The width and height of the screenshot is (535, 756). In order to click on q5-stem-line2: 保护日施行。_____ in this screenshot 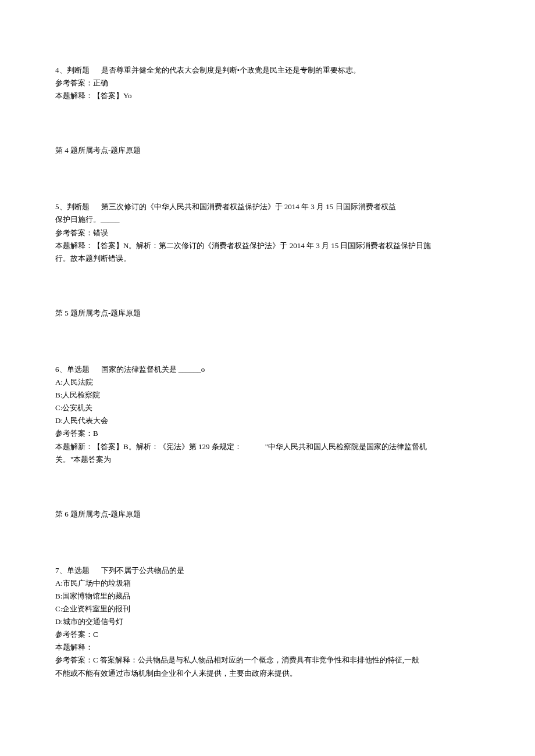, I will do `click(268, 220)`.